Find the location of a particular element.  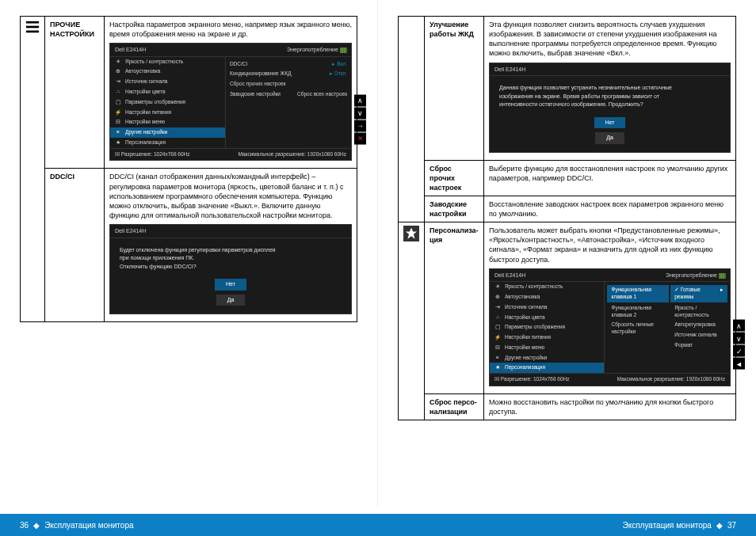

osd-nav-buttons: ∧∨✓◄ is located at coordinates (739, 345).